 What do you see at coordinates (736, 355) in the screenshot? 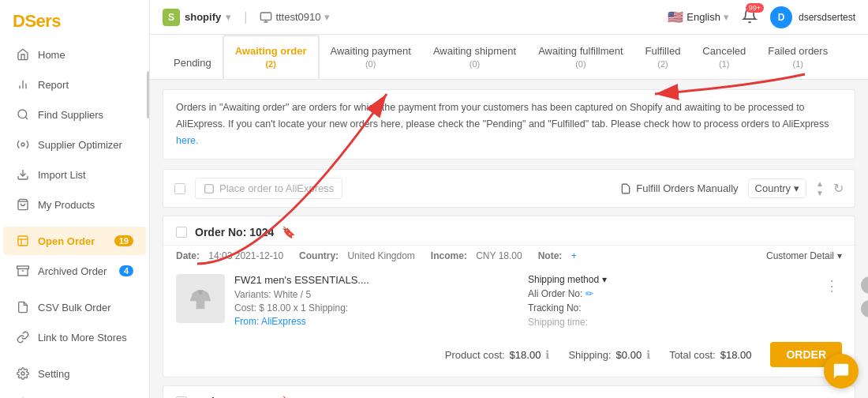
I see `total-cost-value: $18.00` at bounding box center [736, 355].